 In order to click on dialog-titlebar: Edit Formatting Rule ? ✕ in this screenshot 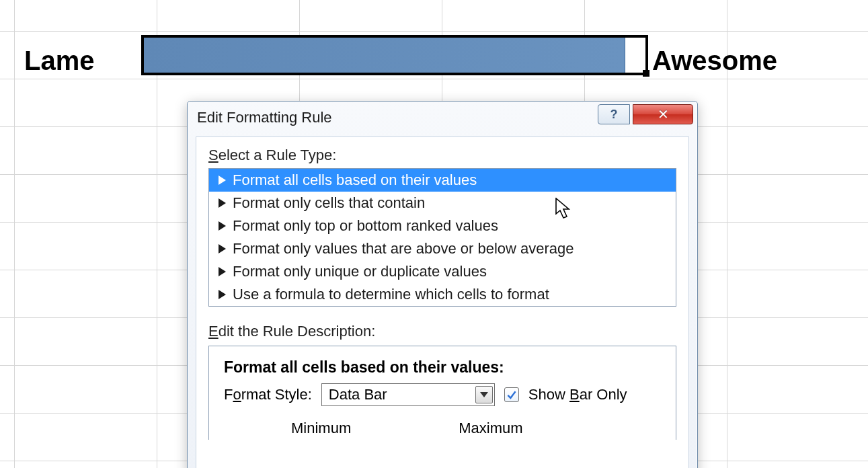, I will do `click(442, 118)`.